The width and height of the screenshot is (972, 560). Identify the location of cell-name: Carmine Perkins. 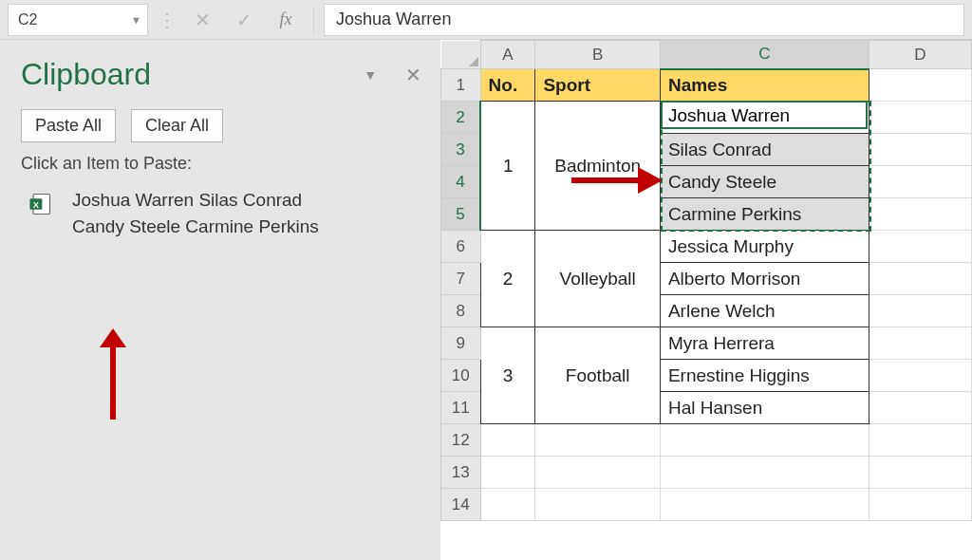
(764, 215).